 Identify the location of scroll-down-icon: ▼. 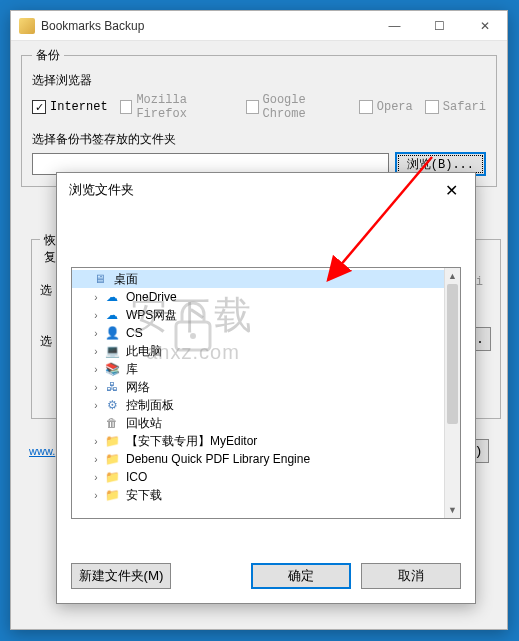
(452, 510).